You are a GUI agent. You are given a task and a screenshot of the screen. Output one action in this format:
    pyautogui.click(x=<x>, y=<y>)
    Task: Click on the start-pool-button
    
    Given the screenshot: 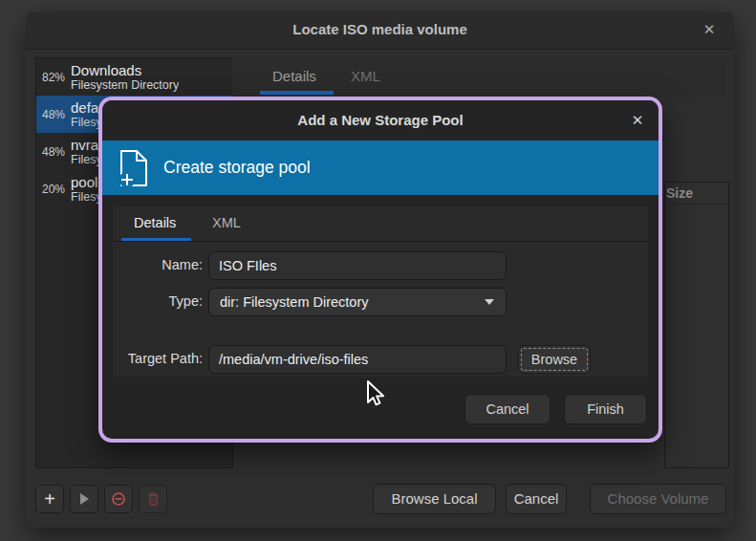 What is the action you would take?
    pyautogui.click(x=84, y=499)
    